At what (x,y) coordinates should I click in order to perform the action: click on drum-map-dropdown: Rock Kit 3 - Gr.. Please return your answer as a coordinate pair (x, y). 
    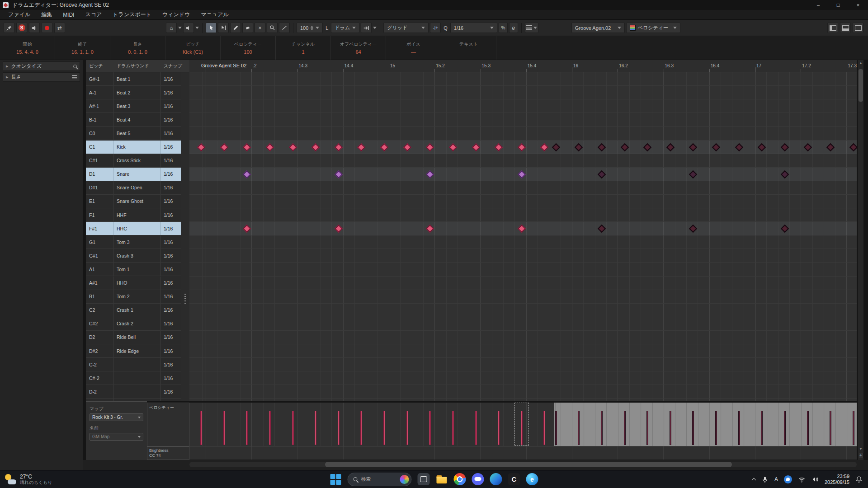
    Looking at the image, I should click on (117, 418).